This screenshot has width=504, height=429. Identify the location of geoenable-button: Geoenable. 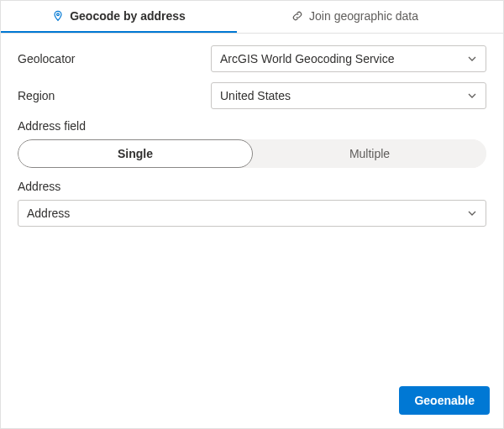
(444, 400).